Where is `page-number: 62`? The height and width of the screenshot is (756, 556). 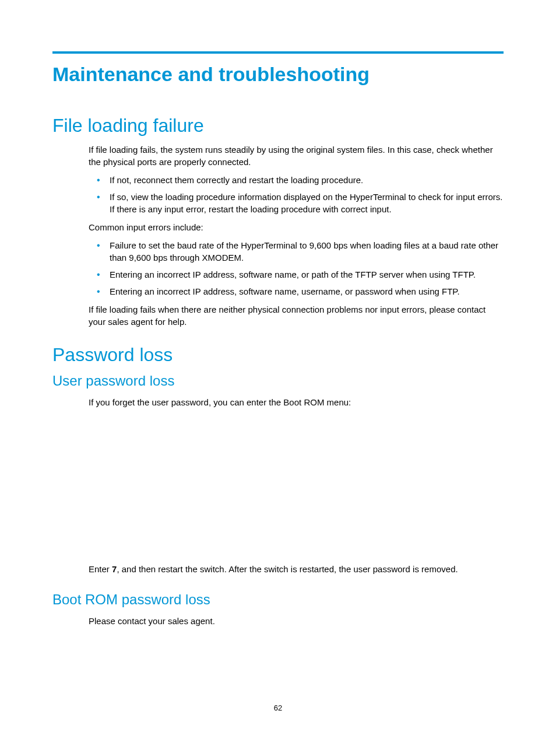 page-number: 62 is located at coordinates (278, 708).